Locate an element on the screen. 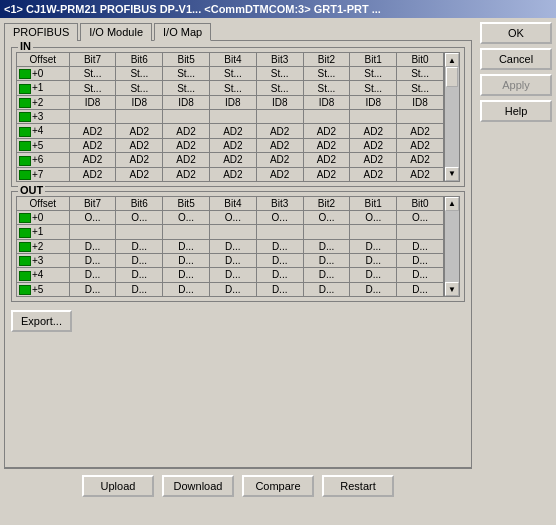  table-row: +5AD2AD2AD2AD2AD2AD2AD2AD2 is located at coordinates (230, 145).